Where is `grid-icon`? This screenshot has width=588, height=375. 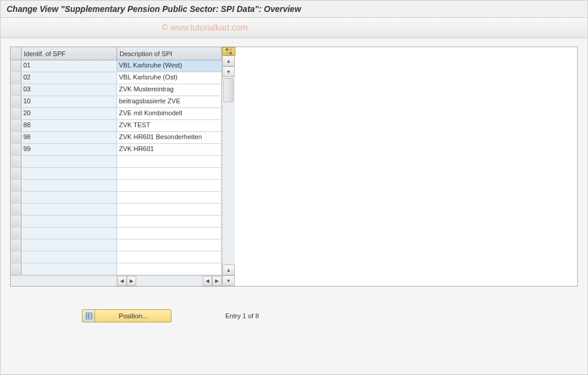 grid-icon is located at coordinates (89, 316).